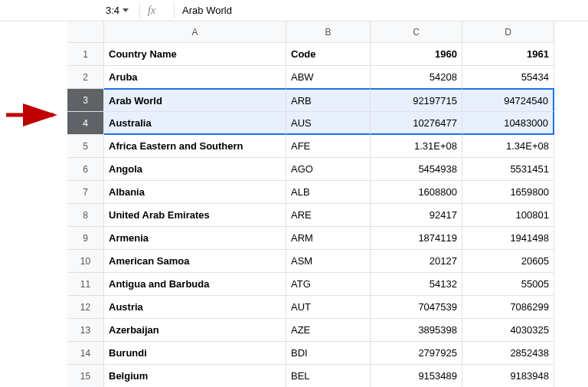 Image resolution: width=588 pixels, height=387 pixels. Describe the element at coordinates (328, 100) in the screenshot. I see `cell: ARB` at that location.